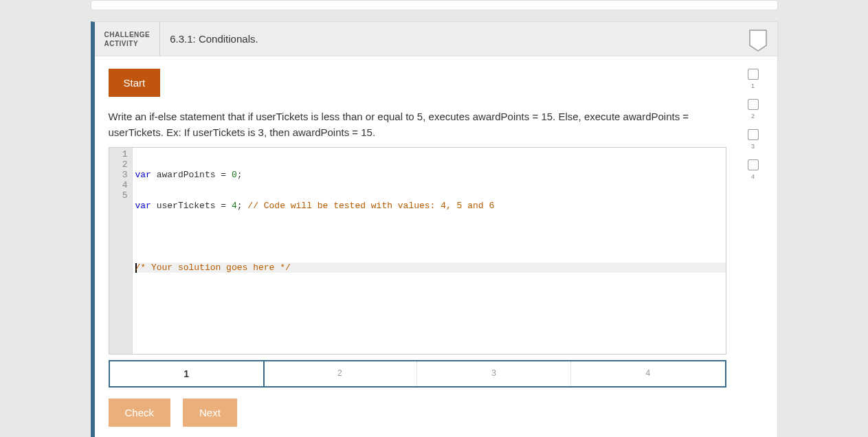  Describe the element at coordinates (430, 175) in the screenshot. I see `code-line: var awardPoints = 0;` at that location.